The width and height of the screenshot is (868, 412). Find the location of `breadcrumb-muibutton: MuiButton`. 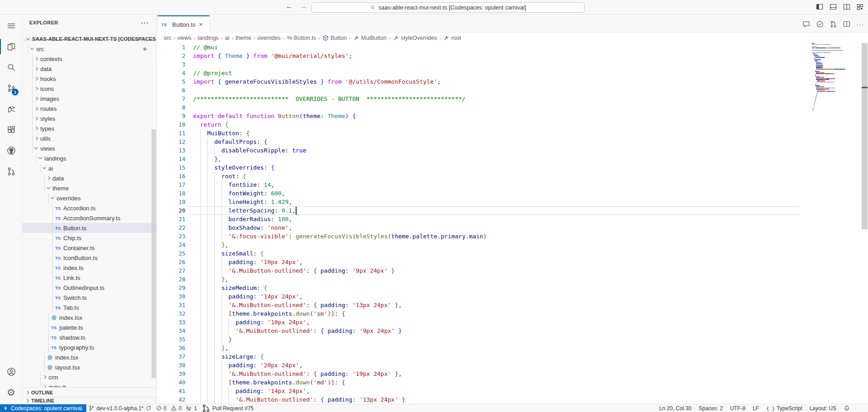

breadcrumb-muibutton: MuiButton is located at coordinates (370, 38).